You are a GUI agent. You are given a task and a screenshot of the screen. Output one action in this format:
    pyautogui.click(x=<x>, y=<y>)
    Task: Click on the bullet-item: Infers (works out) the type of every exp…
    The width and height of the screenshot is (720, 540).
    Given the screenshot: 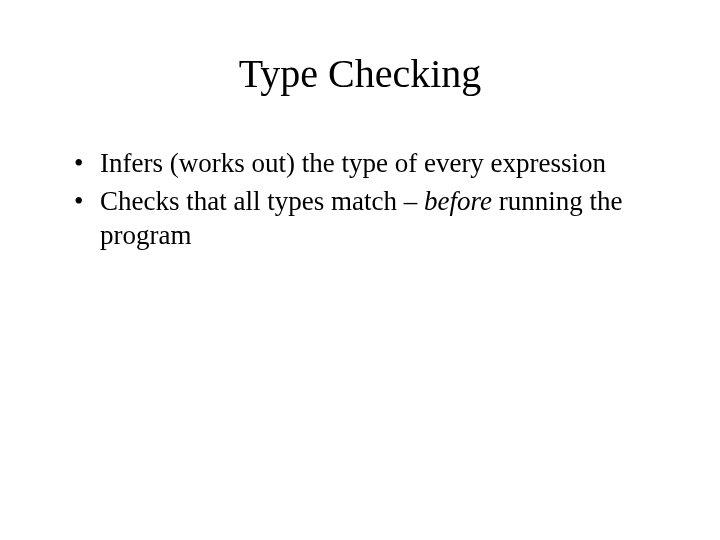 What is the action you would take?
    pyautogui.click(x=365, y=164)
    